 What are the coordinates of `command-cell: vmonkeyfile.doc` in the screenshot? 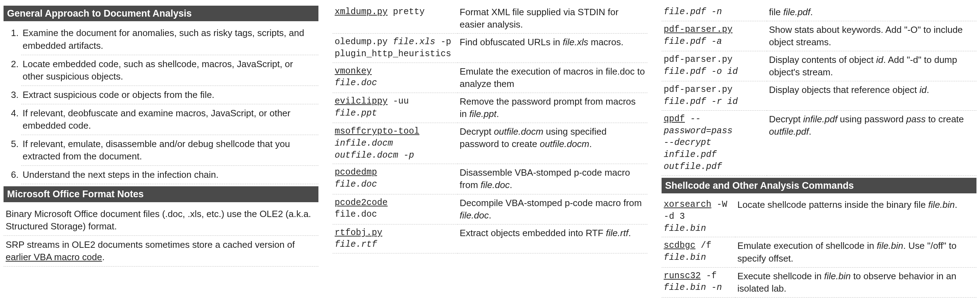 It's located at (395, 78).